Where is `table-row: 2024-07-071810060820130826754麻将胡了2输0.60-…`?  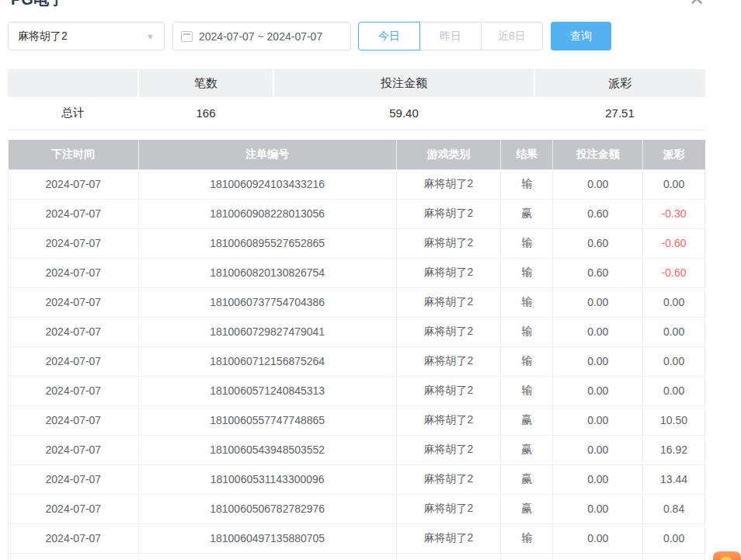 table-row: 2024-07-071810060820130826754麻将胡了2输0.60-… is located at coordinates (357, 273).